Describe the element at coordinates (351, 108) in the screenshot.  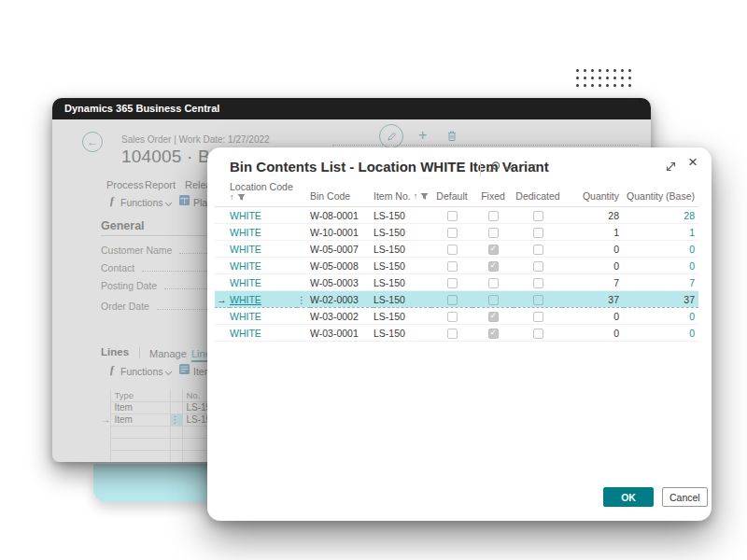
I see `app-titlebar: Dynamics 365 Business Central` at that location.